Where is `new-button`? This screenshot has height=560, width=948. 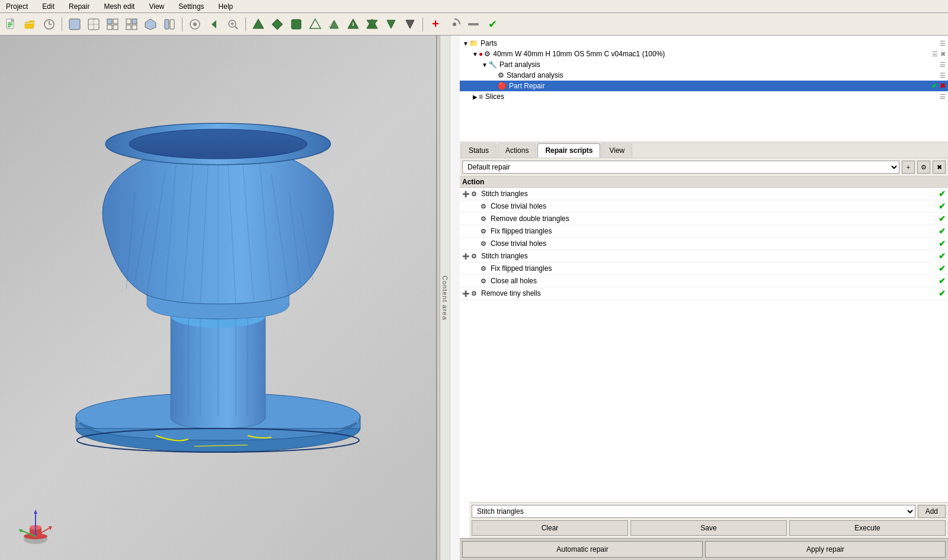 new-button is located at coordinates (11, 24).